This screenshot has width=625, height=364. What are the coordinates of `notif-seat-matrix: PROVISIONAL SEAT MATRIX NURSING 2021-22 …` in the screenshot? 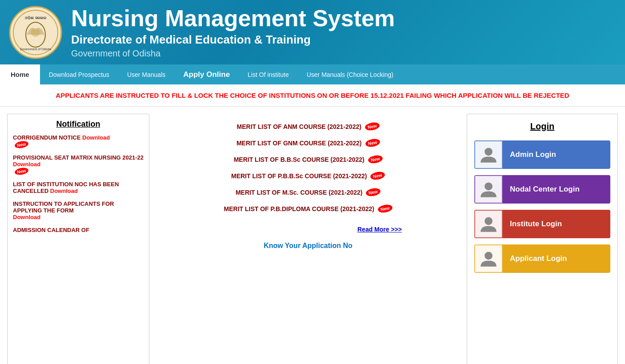 It's located at (78, 164).